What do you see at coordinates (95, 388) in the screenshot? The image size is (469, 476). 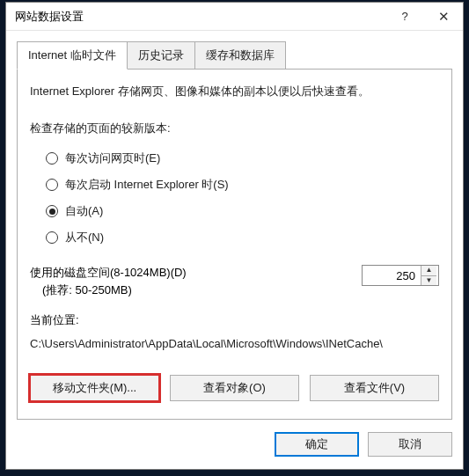 I see `move-folder-button: 移动文件夹(M)...` at bounding box center [95, 388].